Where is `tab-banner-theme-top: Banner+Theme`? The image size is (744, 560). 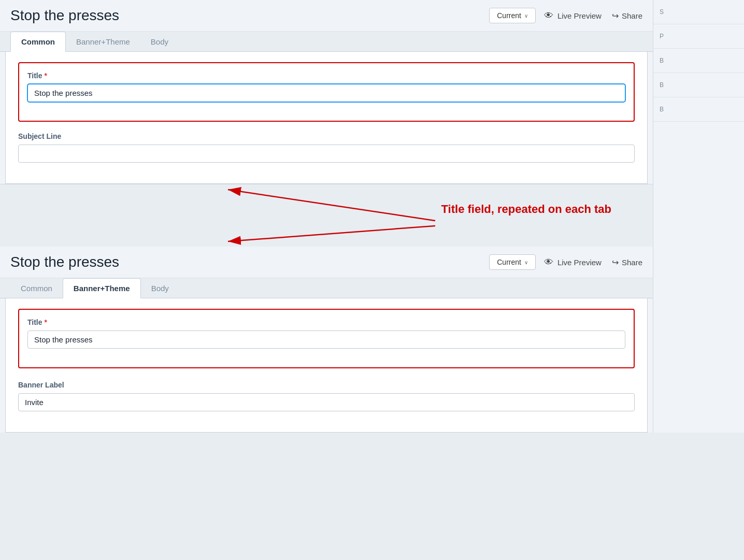 tab-banner-theme-top: Banner+Theme is located at coordinates (103, 41).